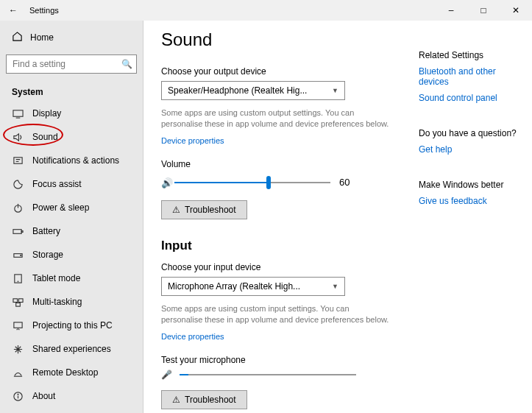 Image resolution: width=532 pixels, height=413 pixels. Describe the element at coordinates (60, 208) in the screenshot. I see `sidebar-item-label: Power & sleep` at that location.